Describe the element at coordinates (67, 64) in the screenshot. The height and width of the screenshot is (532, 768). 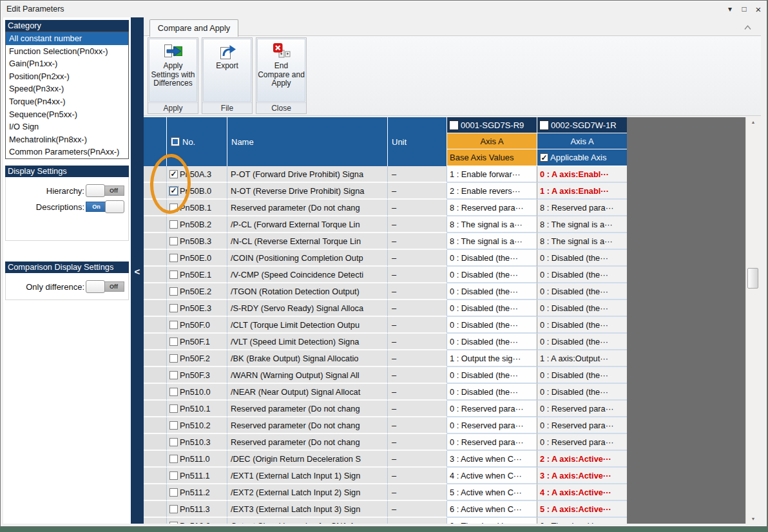
I see `category-item: Gain(Pn1xx-)` at that location.